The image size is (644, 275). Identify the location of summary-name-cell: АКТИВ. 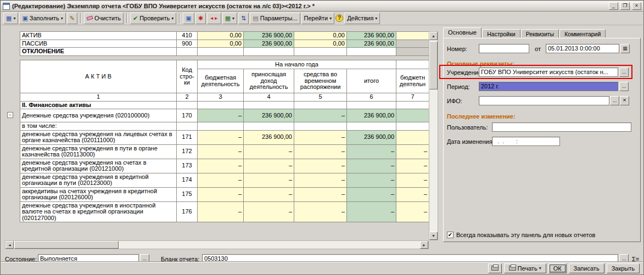
(99, 36).